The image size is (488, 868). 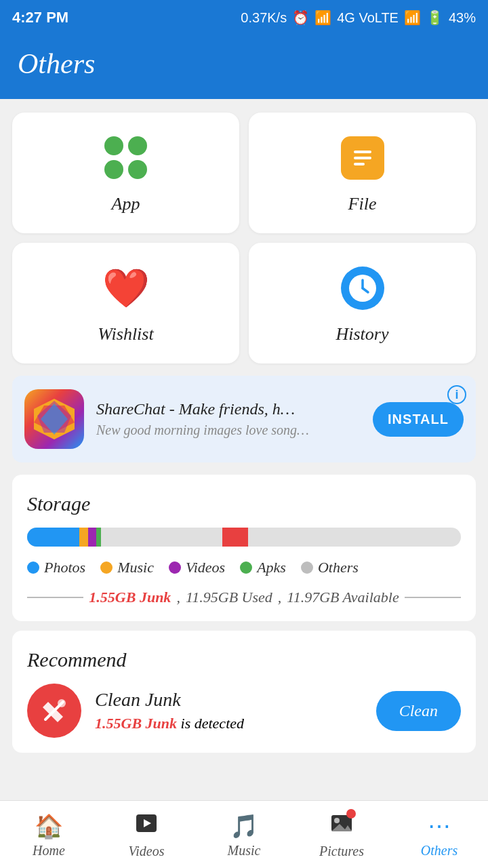 I want to click on clock-icon-card, so click(x=363, y=288).